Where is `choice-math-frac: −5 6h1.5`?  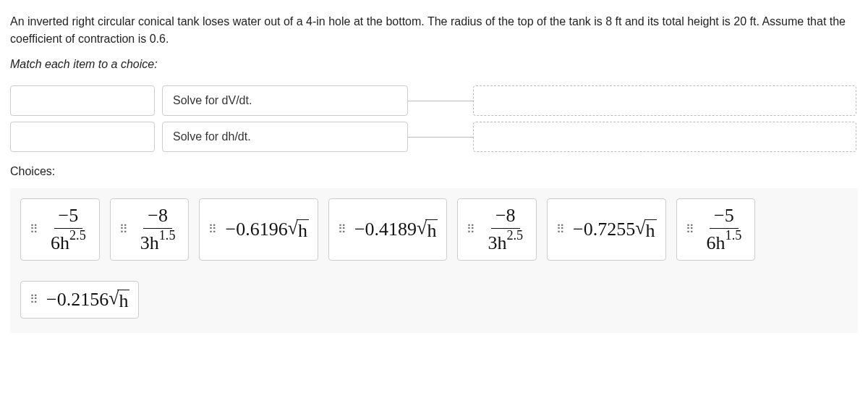 choice-math-frac: −5 6h1.5 is located at coordinates (725, 229).